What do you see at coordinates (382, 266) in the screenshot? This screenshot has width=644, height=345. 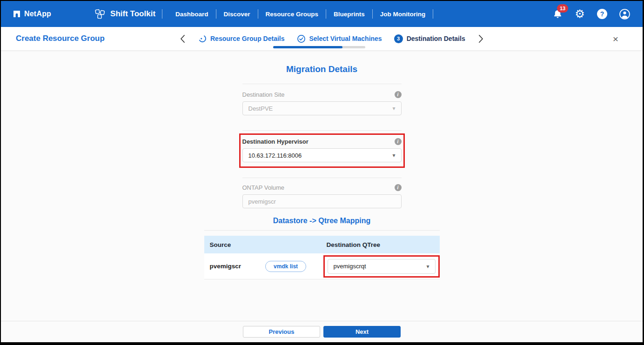 I see `annotation-box-destination-qtree: pvemigscrqt ▾` at bounding box center [382, 266].